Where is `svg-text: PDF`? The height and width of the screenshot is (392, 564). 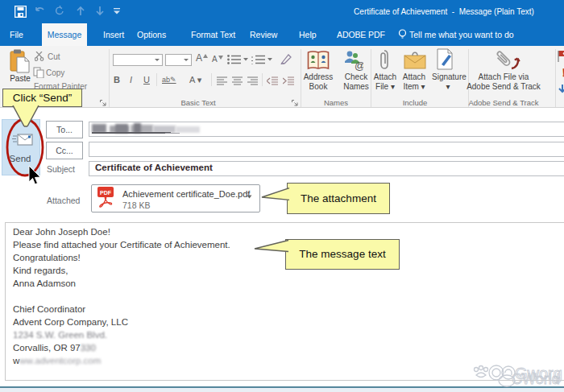 svg-text: PDF is located at coordinates (106, 193).